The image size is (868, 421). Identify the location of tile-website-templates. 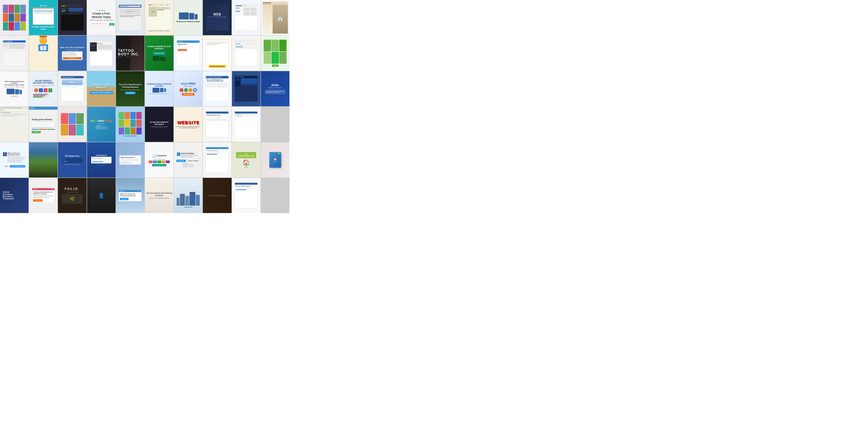
(14, 18).